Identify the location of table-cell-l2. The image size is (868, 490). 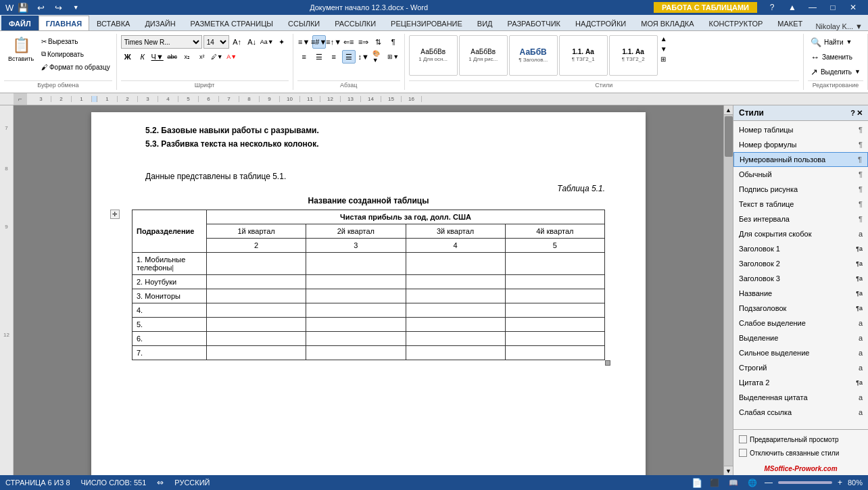
(356, 283).